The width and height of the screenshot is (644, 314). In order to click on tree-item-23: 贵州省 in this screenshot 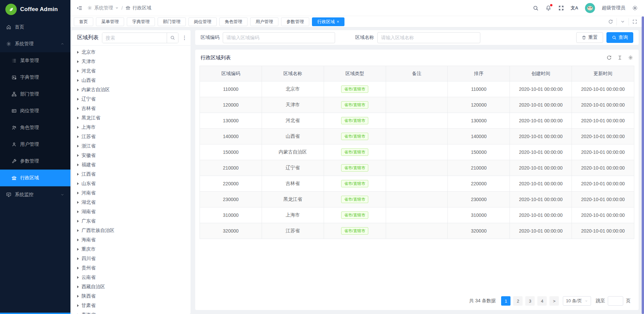, I will do `click(133, 268)`.